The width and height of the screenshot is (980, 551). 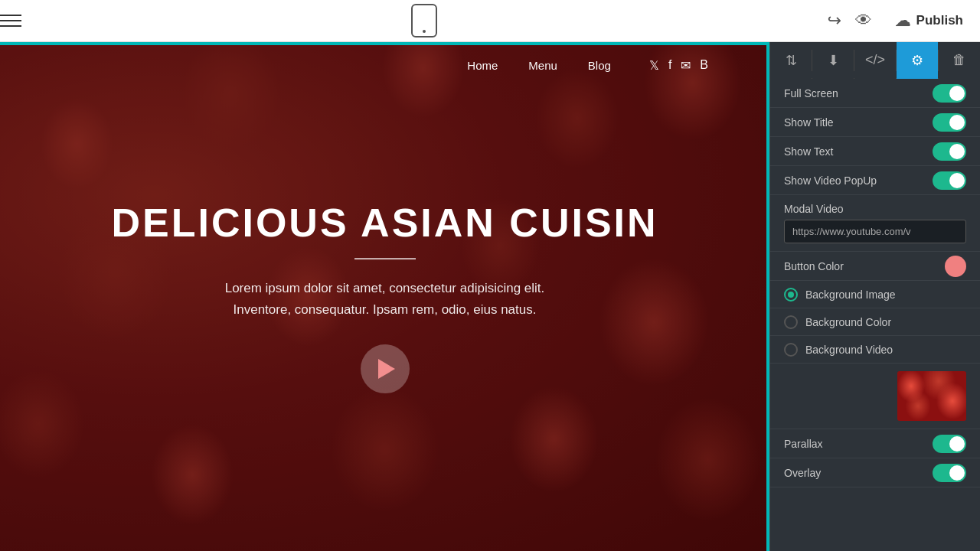 I want to click on facebook-icon: f, so click(x=670, y=65).